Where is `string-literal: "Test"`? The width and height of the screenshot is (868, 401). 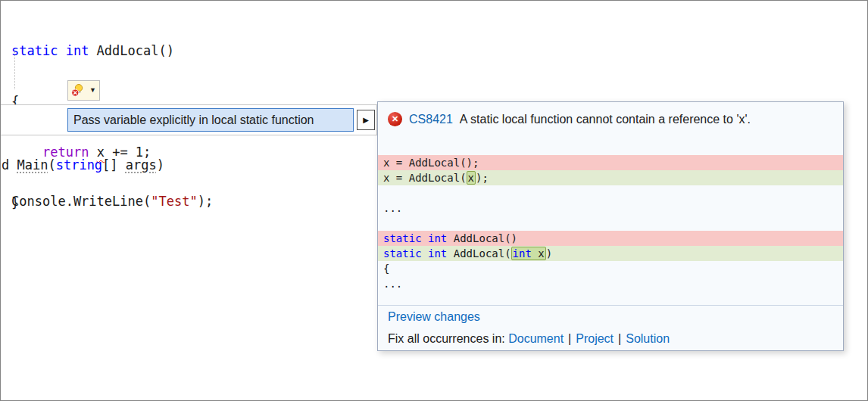
string-literal: "Test" is located at coordinates (174, 201).